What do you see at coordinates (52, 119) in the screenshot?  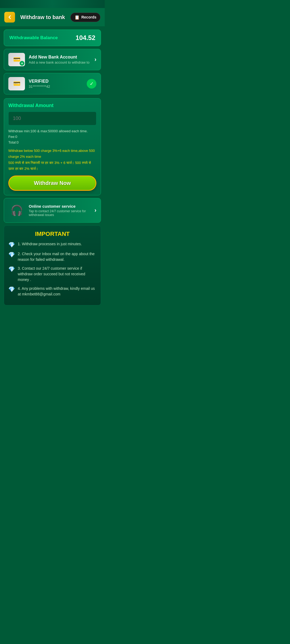 I see `withdrawal-amount-input` at bounding box center [52, 119].